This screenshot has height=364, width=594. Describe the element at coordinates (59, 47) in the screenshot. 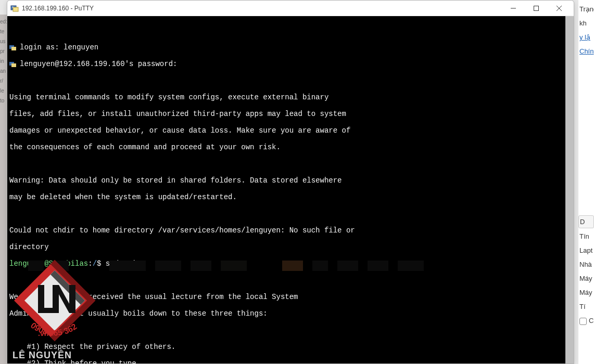

I see `terminal-text: login as: lenguyen` at that location.